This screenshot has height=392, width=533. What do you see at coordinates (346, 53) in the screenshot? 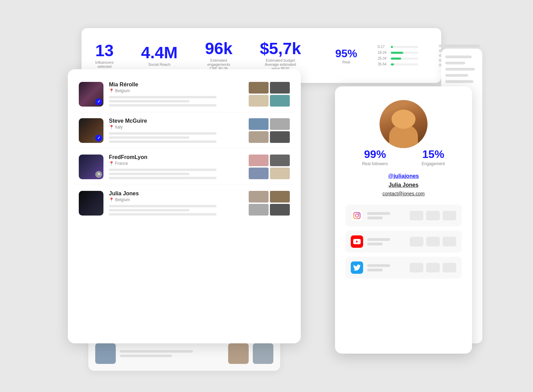
I see `real-pct-value: 95%` at bounding box center [346, 53].